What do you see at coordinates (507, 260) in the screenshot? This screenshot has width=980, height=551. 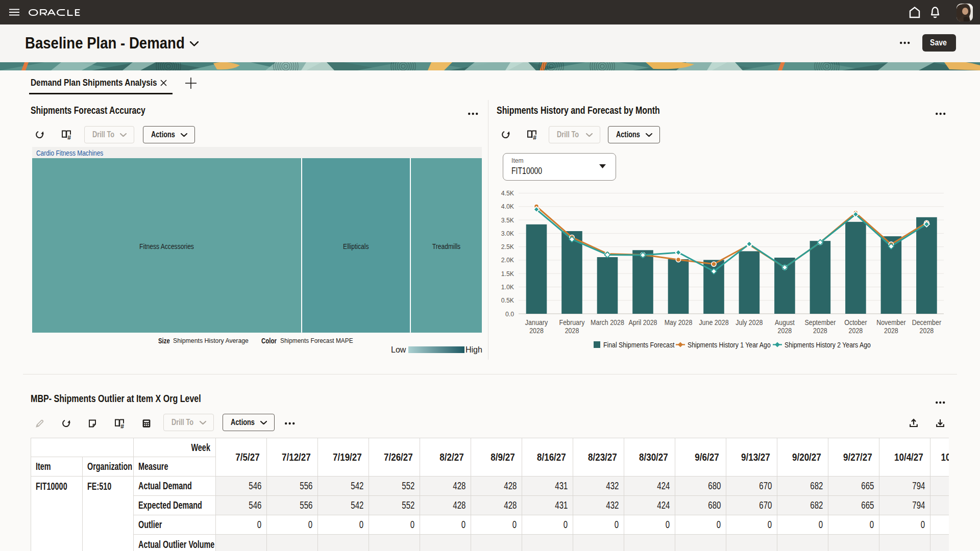 I see `svg-text: 2.0K` at bounding box center [507, 260].